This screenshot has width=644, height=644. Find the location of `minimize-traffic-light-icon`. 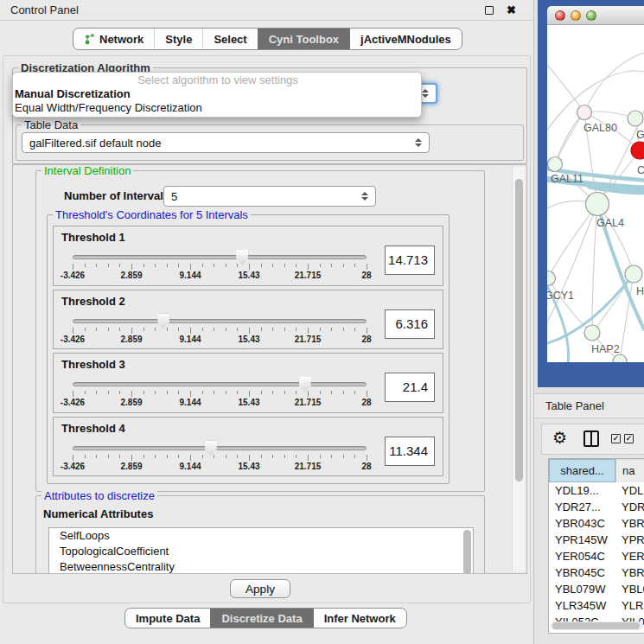

minimize-traffic-light-icon is located at coordinates (576, 16).